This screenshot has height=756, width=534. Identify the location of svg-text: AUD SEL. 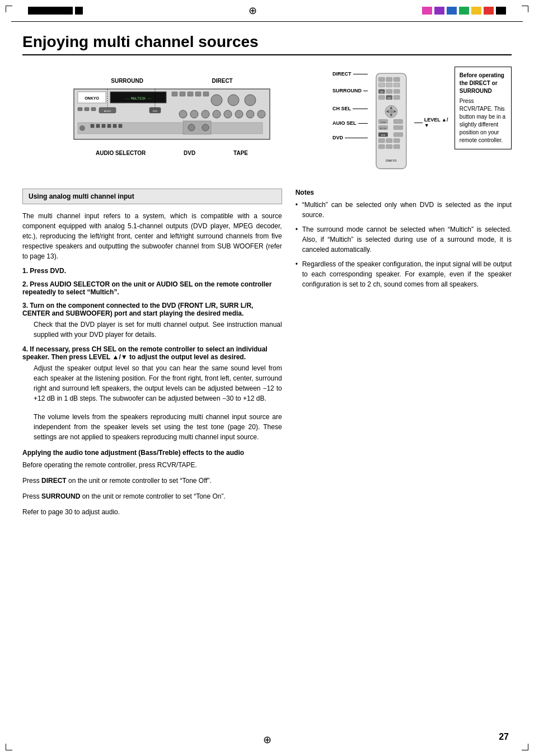
(383, 129).